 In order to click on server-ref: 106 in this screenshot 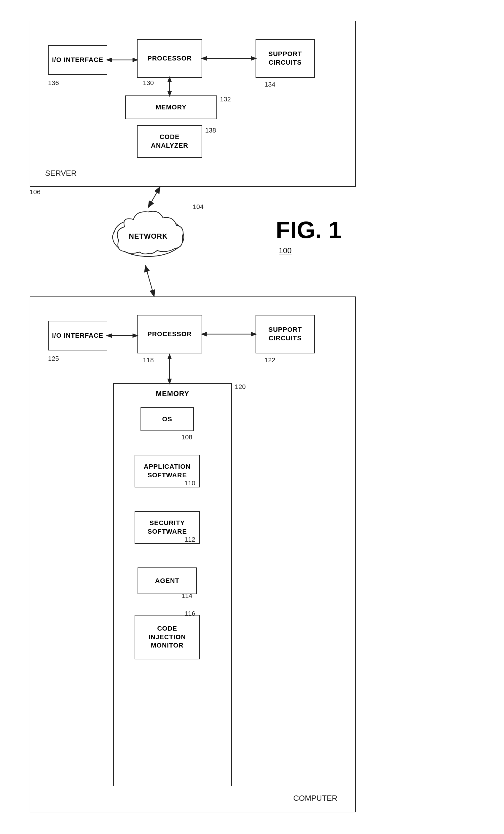, I will do `click(35, 192)`.